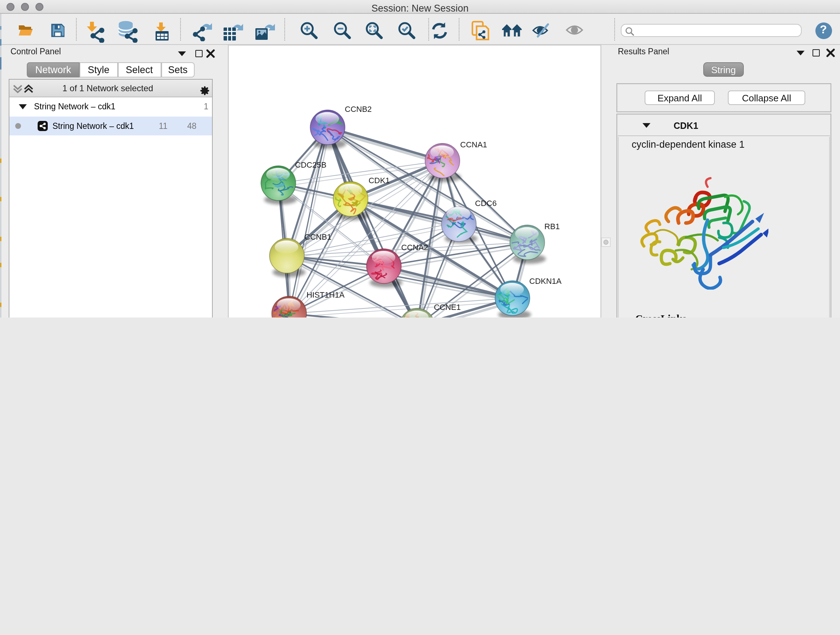 The height and width of the screenshot is (635, 840). What do you see at coordinates (474, 145) in the screenshot?
I see `svg-text: CCNA1` at bounding box center [474, 145].